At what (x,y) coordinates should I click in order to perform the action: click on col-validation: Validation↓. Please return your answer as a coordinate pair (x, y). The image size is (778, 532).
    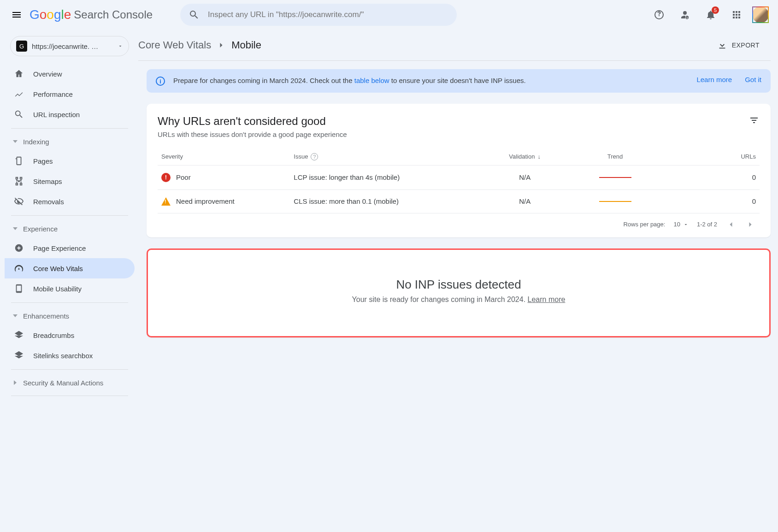
    Looking at the image, I should click on (525, 157).